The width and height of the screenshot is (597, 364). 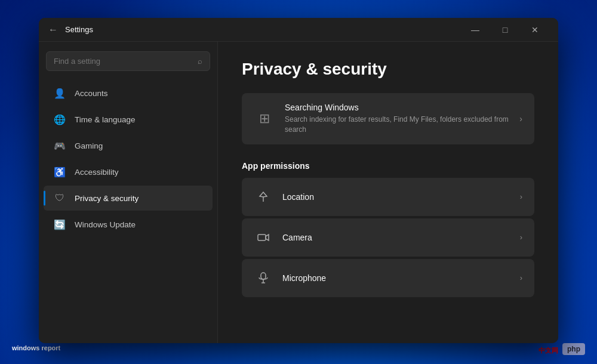 I want to click on window-controls: — □ ✕, so click(x=505, y=30).